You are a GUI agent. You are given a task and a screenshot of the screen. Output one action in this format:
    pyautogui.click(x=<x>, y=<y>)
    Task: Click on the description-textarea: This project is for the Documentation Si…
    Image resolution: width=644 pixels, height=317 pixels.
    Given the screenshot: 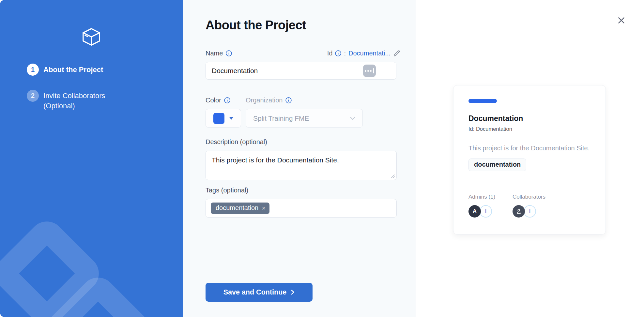 What is the action you would take?
    pyautogui.click(x=301, y=165)
    